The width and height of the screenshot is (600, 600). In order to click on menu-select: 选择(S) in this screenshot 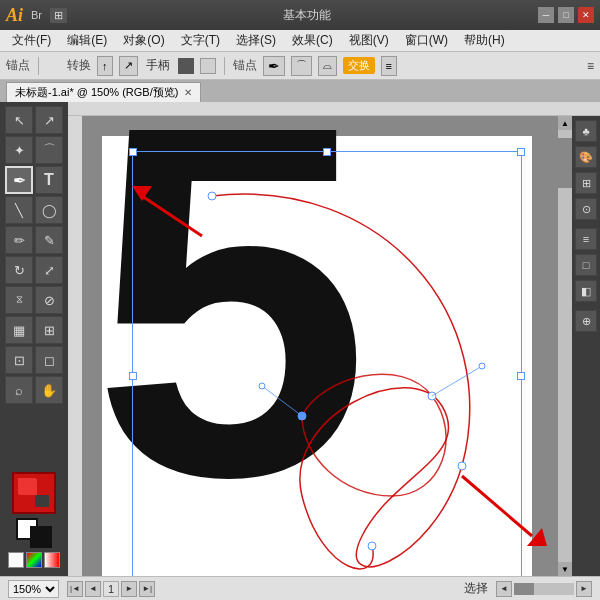, I will do `click(256, 40)`.